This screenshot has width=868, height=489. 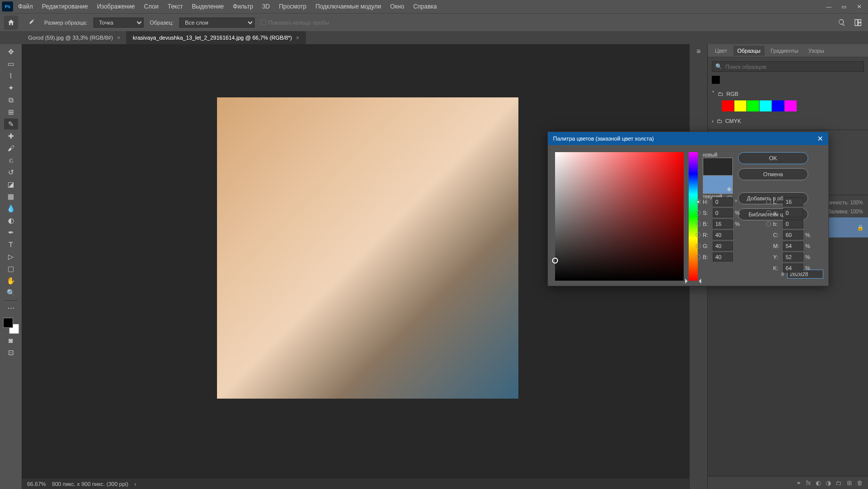 I want to click on eraser-tool-icon: ◪, so click(x=11, y=184).